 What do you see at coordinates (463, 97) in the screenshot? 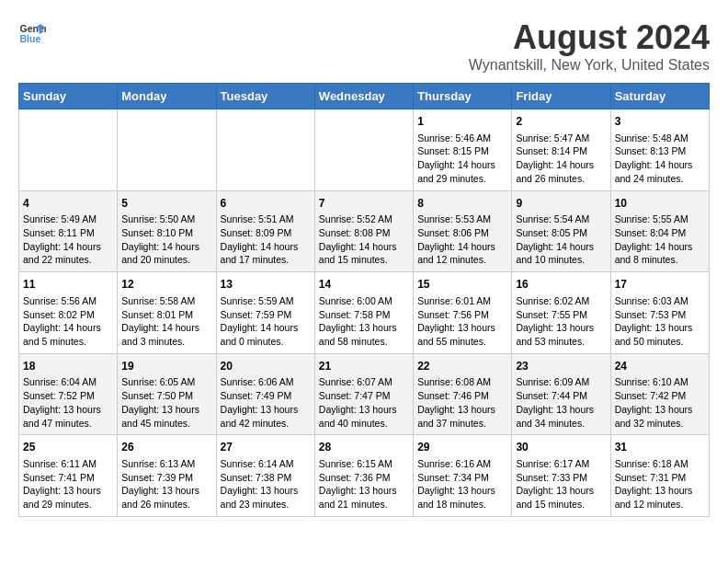
I see `col-header-thursday: Thursday` at bounding box center [463, 97].